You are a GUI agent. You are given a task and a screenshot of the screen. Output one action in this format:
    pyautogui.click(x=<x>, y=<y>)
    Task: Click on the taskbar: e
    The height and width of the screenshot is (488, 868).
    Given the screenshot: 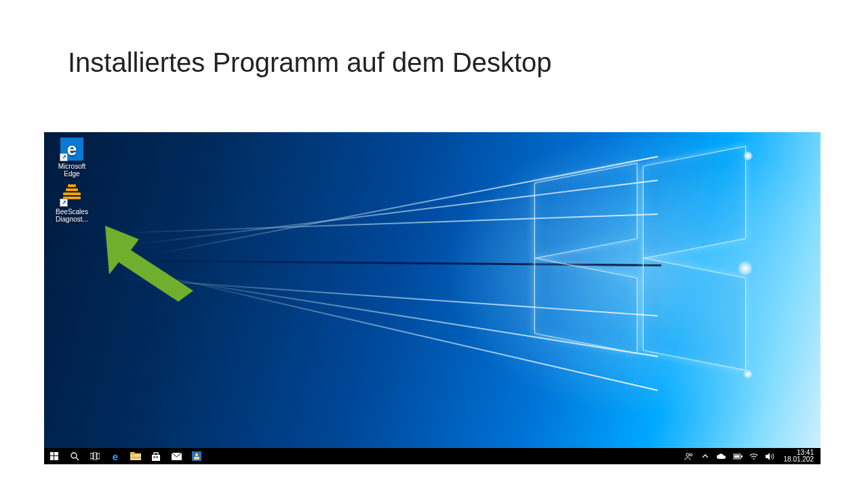 What is the action you would take?
    pyautogui.click(x=433, y=456)
    